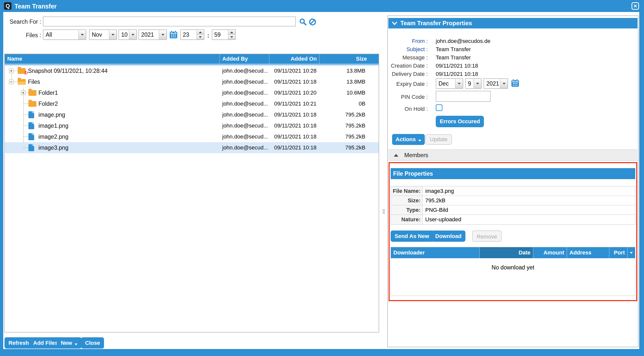  I want to click on cell-added-on: 09/11/2021 10:21, so click(294, 104).